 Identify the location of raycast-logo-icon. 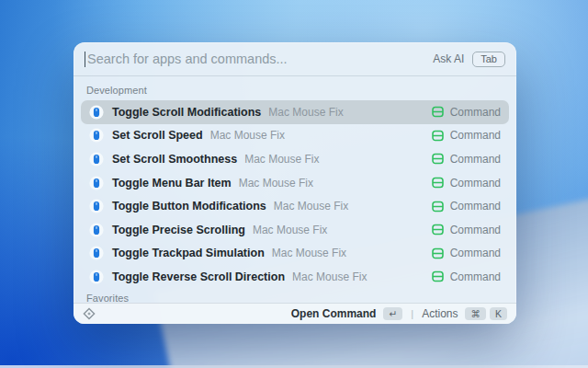
(89, 314).